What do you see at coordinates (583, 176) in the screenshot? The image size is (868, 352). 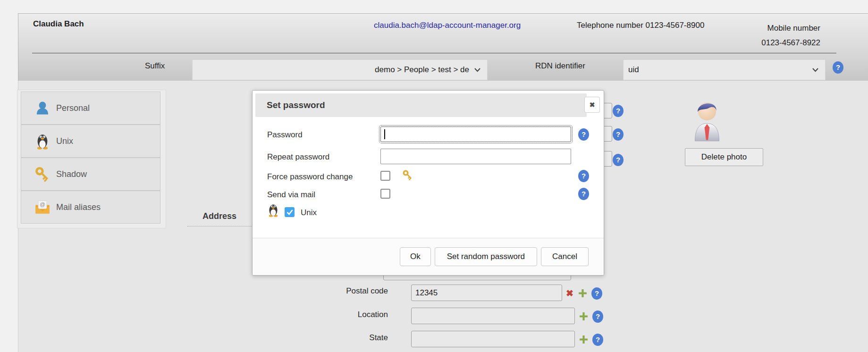 I see `force-password-change-help-icon` at bounding box center [583, 176].